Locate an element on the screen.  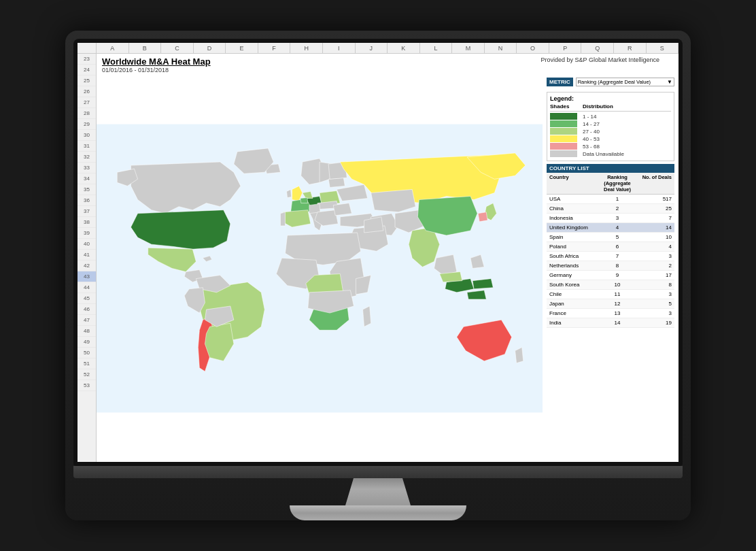
country-name: South Korea is located at coordinates (573, 284).